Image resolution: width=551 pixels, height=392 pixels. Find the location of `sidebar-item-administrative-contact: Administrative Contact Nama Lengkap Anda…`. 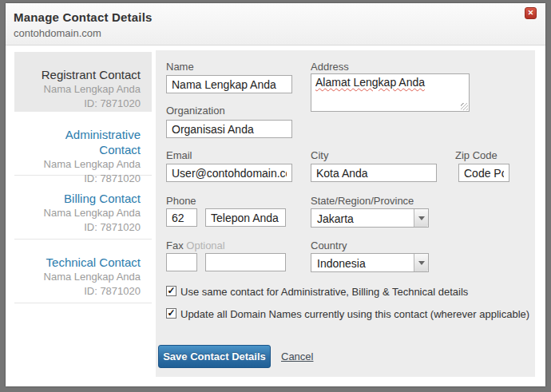

sidebar-item-administrative-contact: Administrative Contact Nama Lengkap Anda… is located at coordinates (83, 144).